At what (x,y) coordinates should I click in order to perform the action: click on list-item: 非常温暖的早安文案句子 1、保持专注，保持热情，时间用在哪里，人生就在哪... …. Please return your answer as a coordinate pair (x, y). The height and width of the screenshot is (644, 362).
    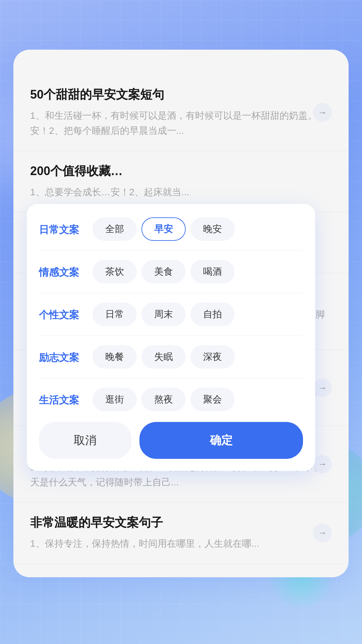
    Looking at the image, I should click on (181, 533).